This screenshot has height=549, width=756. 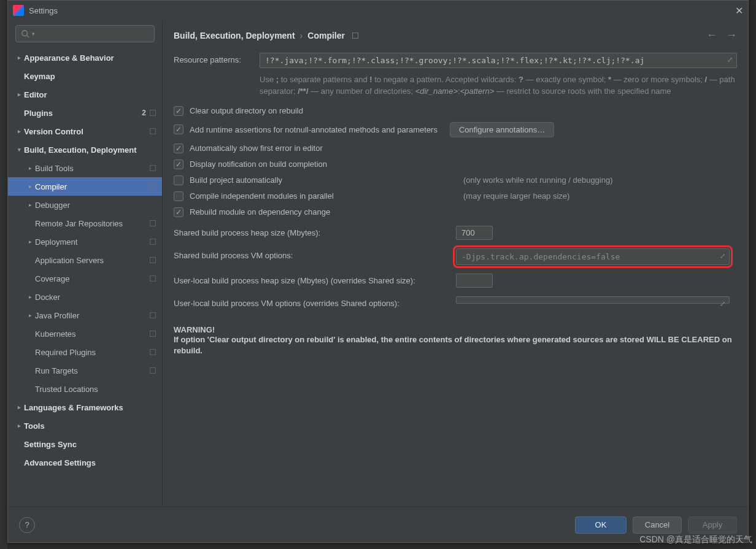 What do you see at coordinates (85, 34) in the screenshot?
I see `search-input: ▾` at bounding box center [85, 34].